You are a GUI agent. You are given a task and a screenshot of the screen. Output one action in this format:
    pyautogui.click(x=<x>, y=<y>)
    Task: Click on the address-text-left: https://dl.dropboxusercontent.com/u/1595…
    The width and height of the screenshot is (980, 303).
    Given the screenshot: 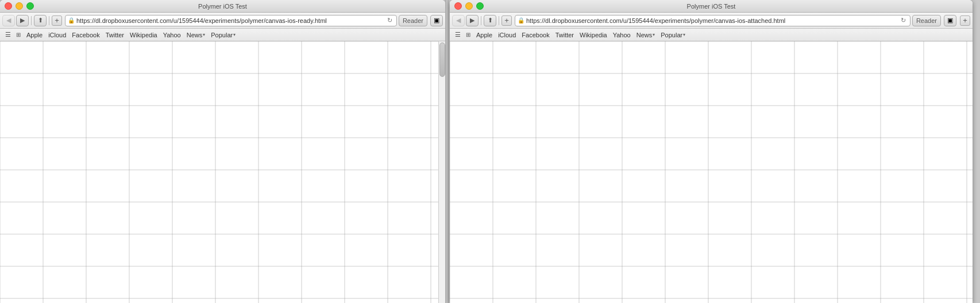 What is the action you would take?
    pyautogui.click(x=230, y=21)
    